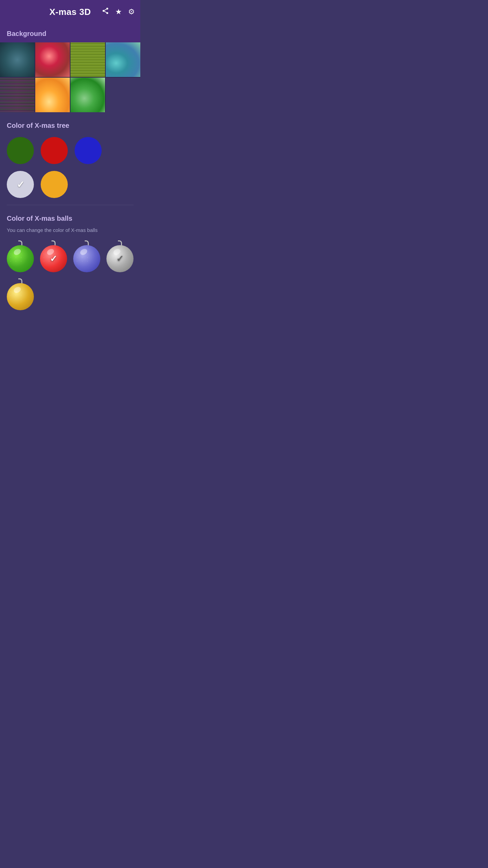  I want to click on balls-row: ✓ ✓, so click(70, 275).